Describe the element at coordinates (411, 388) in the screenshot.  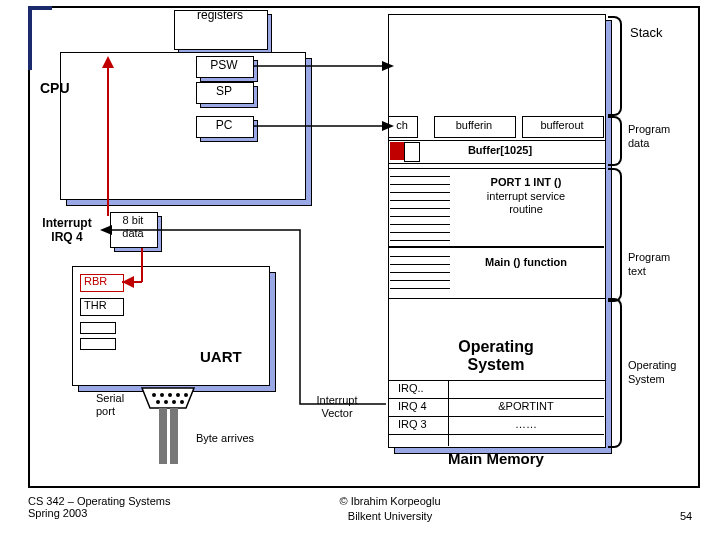
I see `irq-top: IRQ..` at that location.